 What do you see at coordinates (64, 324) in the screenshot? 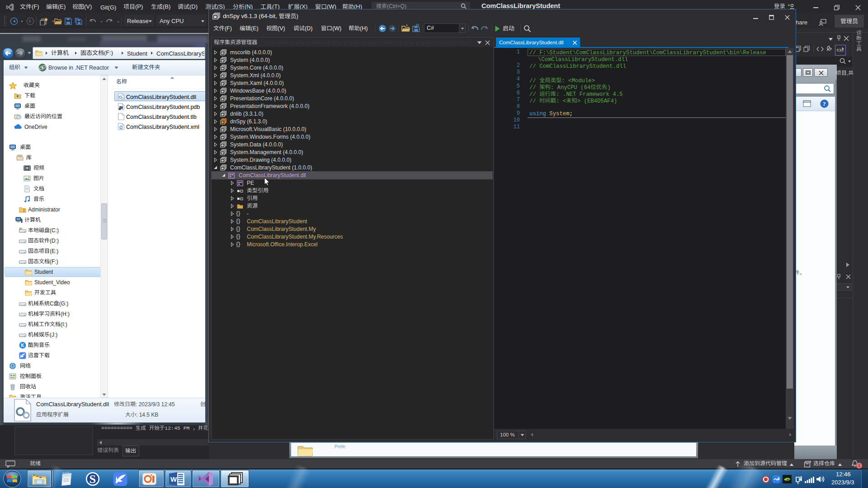
I see `svg-text: (I:)` at bounding box center [64, 324].